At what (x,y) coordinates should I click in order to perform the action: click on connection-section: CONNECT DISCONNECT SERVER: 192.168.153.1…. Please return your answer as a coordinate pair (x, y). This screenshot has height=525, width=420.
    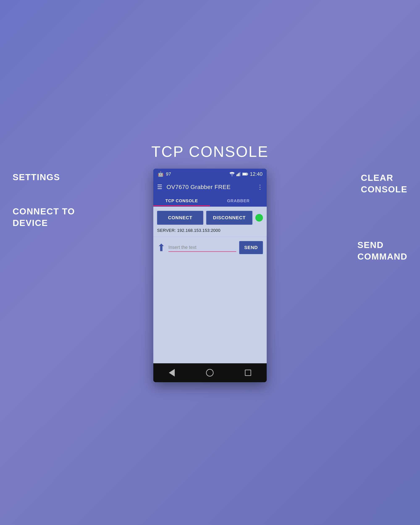
    Looking at the image, I should click on (210, 222).